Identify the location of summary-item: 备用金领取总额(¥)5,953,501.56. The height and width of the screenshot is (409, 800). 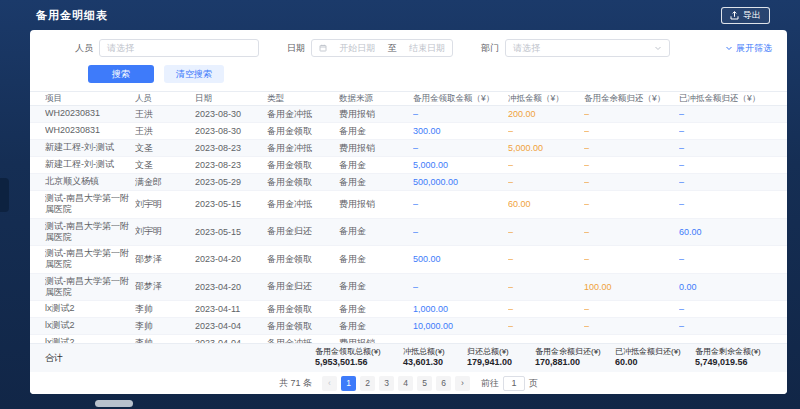
(359, 358).